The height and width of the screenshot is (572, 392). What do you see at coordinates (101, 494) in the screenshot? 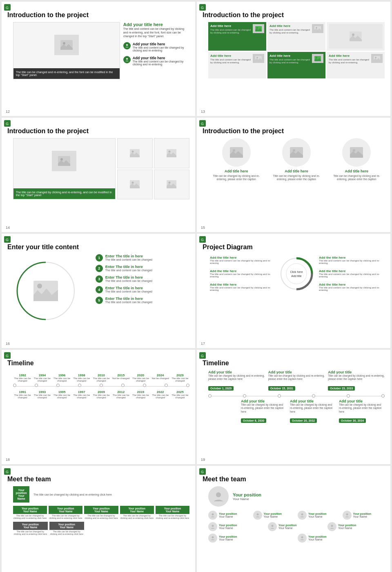
I see `slide-20-main: Your position Your Name The title can be…` at bounding box center [101, 494].